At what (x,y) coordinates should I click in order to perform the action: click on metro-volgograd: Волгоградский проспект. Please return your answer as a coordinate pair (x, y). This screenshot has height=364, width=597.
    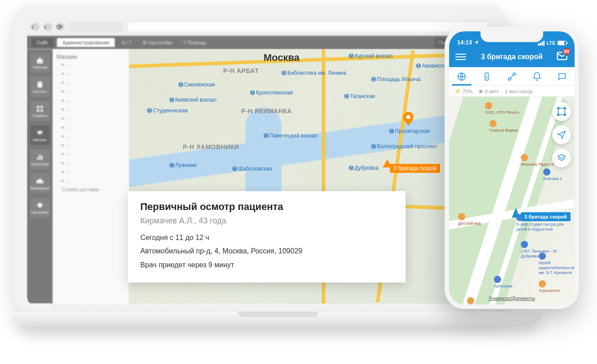
    Looking at the image, I should click on (404, 147).